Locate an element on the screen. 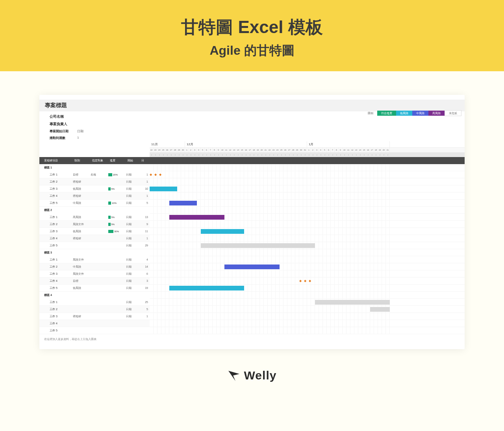 Image resolution: width=504 pixels, height=431 pixels. task-row: 工作 2中風險日期14 is located at coordinates (94, 267).